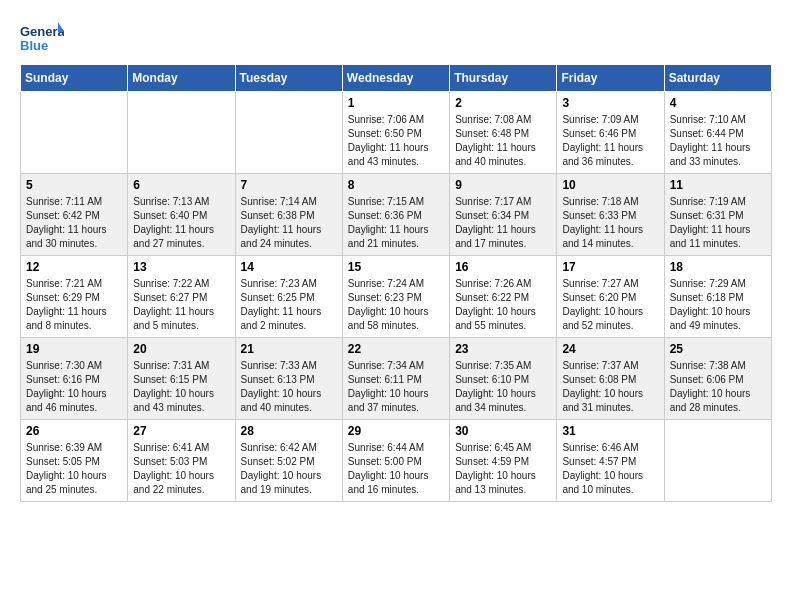 The width and height of the screenshot is (792, 612). What do you see at coordinates (289, 185) in the screenshot?
I see `day-number: 7` at bounding box center [289, 185].